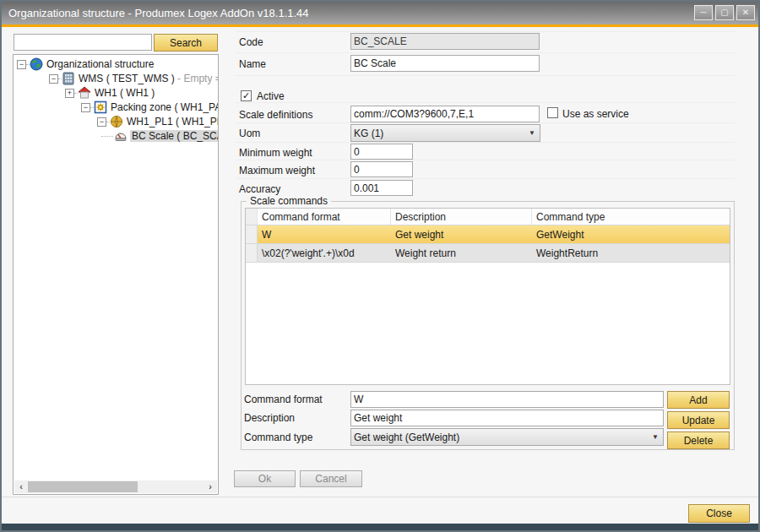  Describe the element at coordinates (461, 253) in the screenshot. I see `cell-description: Weight return` at that location.